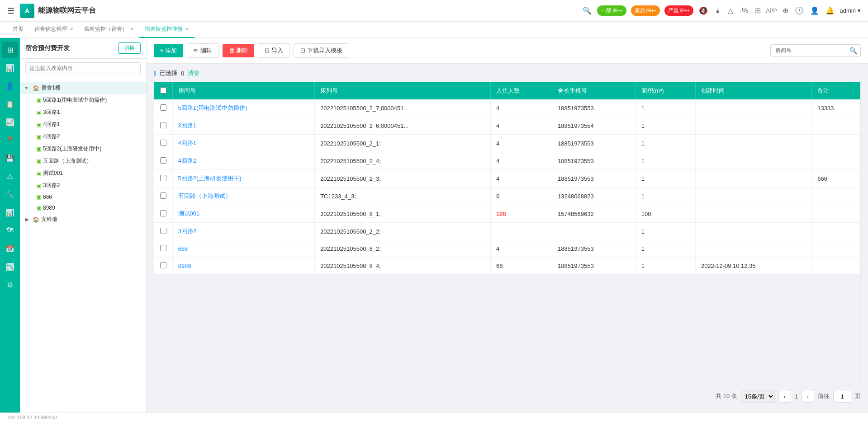 The height and width of the screenshot is (422, 868). I want to click on room-search-input, so click(816, 51).